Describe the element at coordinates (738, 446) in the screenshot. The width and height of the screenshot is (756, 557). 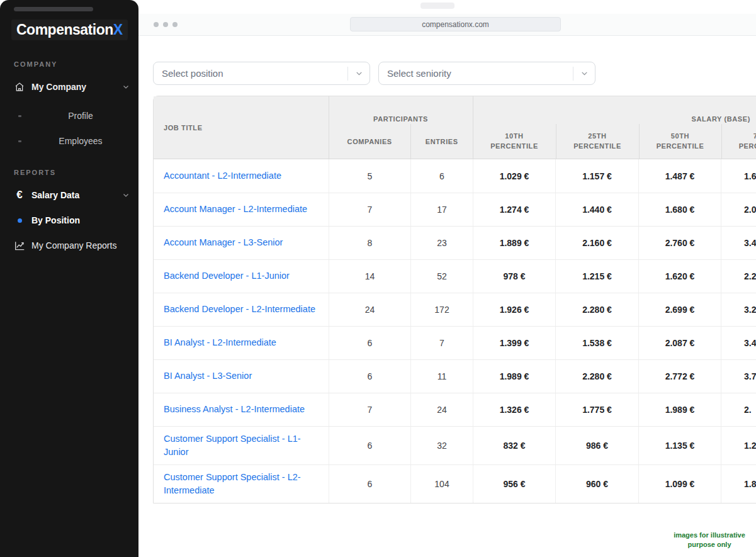
I see `p75-cell: 1.2` at that location.